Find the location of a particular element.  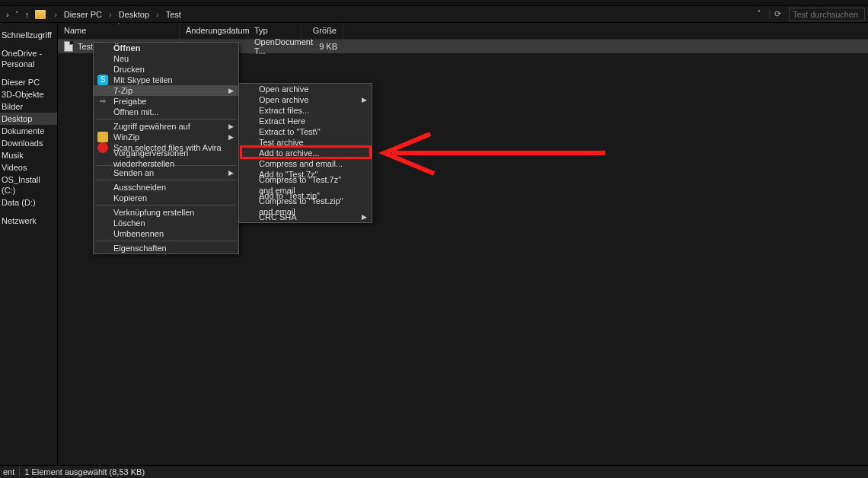

menu-grantaccess: Zugriff gewähren auf▶ is located at coordinates (166, 126).